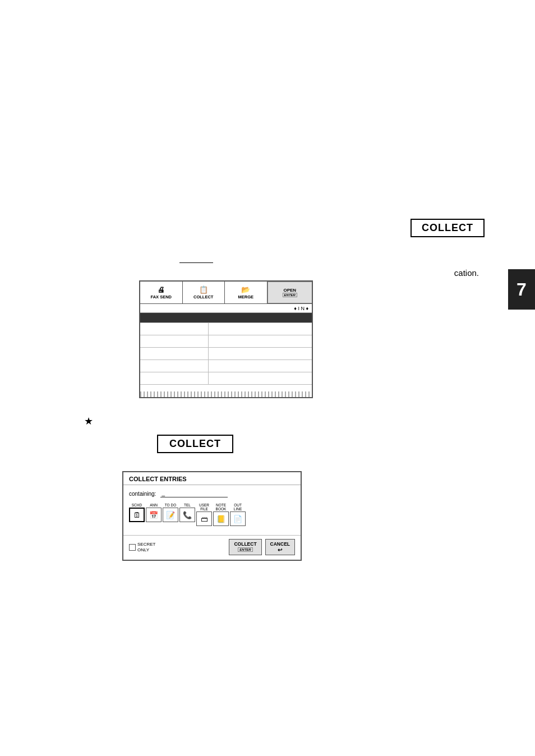 This screenshot has width=535, height=756. I want to click on secret-checkbox, so click(132, 547).